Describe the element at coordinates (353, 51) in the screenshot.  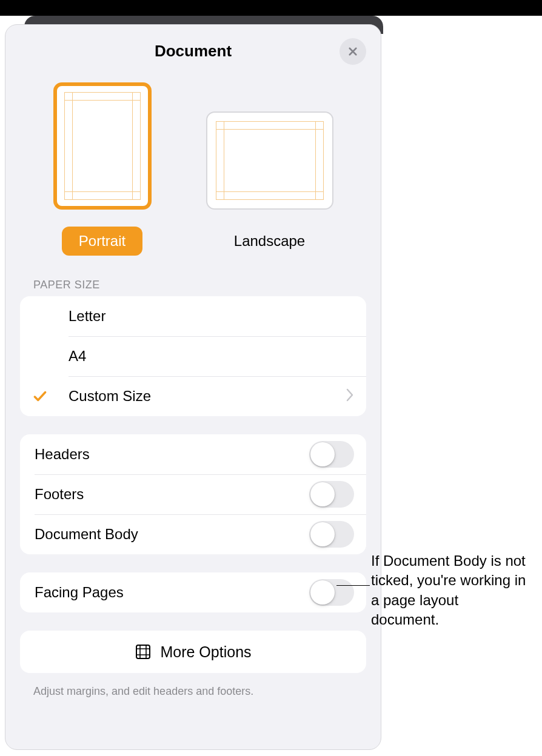
I see `close-button` at that location.